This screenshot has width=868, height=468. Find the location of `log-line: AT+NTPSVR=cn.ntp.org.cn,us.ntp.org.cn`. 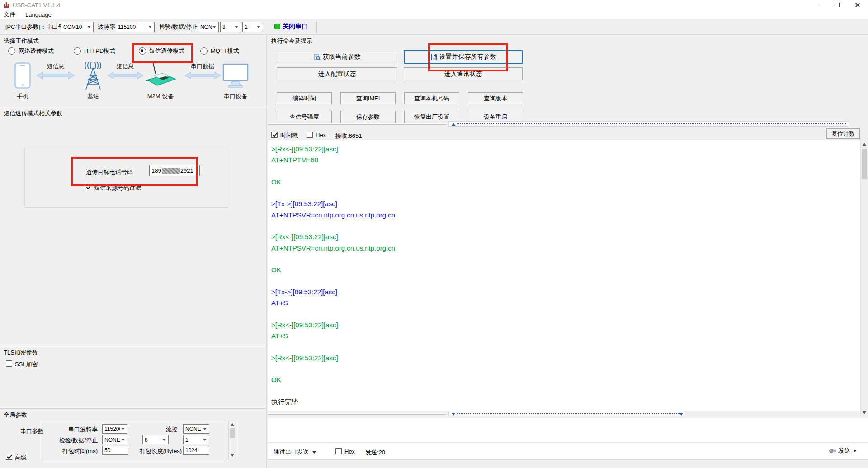

log-line: AT+NTPSVR=cn.ntp.org.cn,us.ntp.org.cn is located at coordinates (566, 215).